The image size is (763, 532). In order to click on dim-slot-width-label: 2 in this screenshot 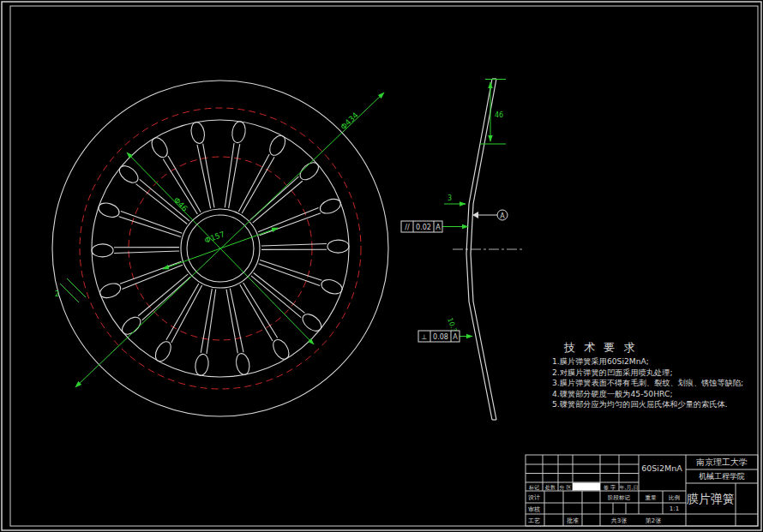, I will do `click(57, 295)`.